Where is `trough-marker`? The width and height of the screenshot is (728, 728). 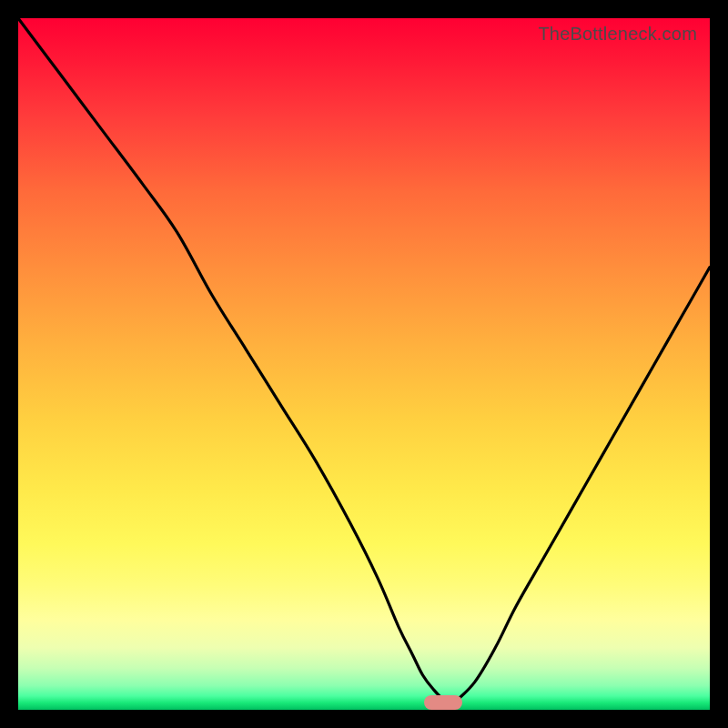 trough-marker is located at coordinates (443, 703).